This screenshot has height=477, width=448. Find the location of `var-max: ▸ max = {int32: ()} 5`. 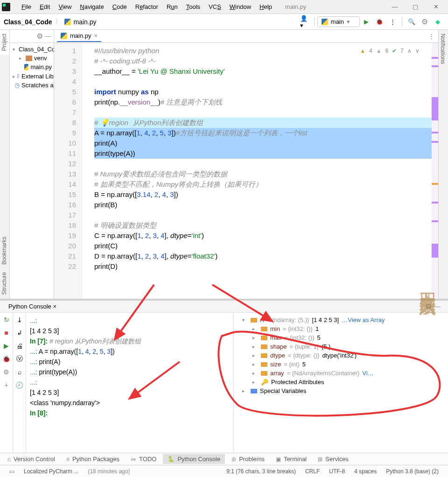

var-max: ▸ max = {int32: ()} 5 is located at coordinates (341, 338).